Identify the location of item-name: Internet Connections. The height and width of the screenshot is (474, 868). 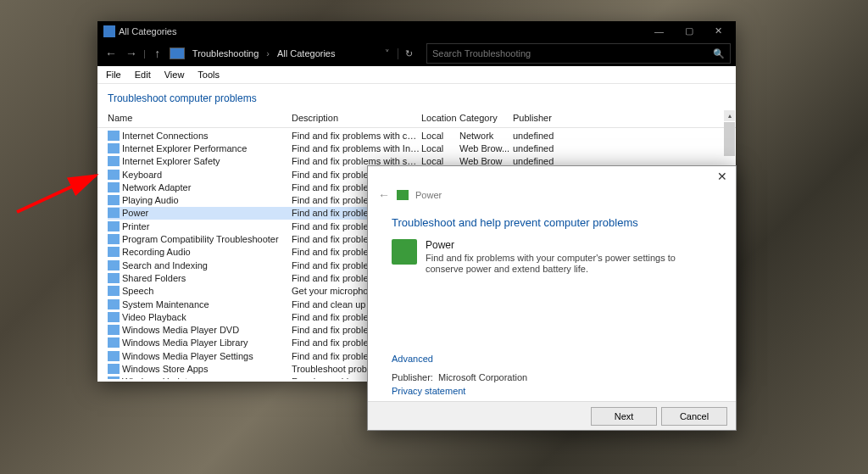
(207, 136).